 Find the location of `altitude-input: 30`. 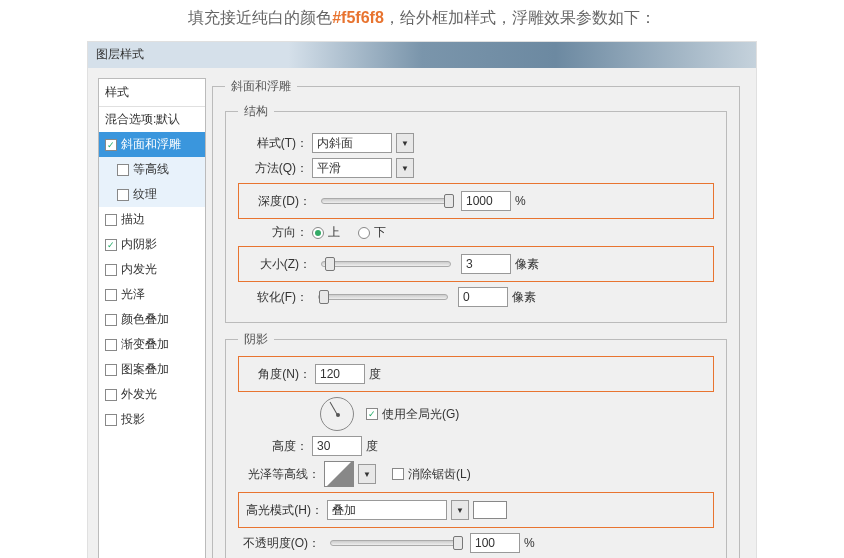

altitude-input: 30 is located at coordinates (337, 446).